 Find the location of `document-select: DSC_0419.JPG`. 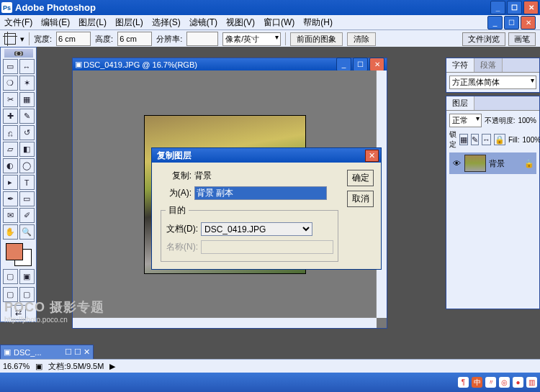

document-select: DSC_0419.JPG is located at coordinates (256, 229).